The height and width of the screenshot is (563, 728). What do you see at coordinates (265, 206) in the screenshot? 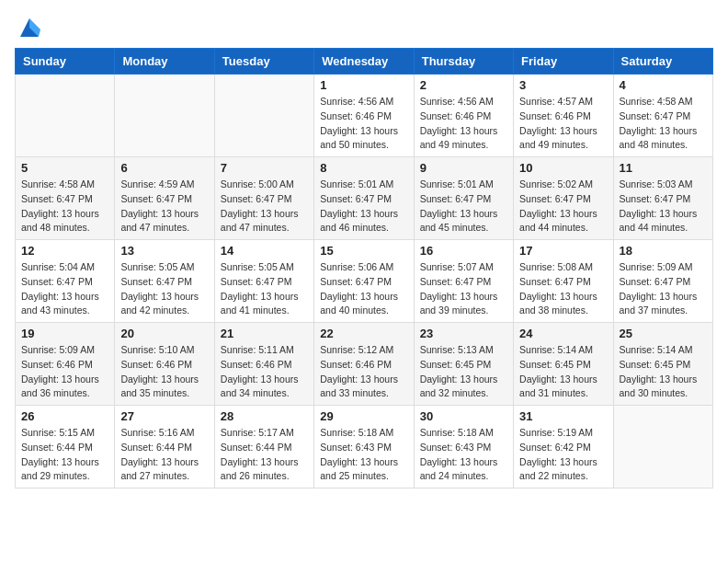
I see `day-info: Sunrise: 5:00 AMSunset: 6:47 PMDaylight:…` at bounding box center [265, 206].